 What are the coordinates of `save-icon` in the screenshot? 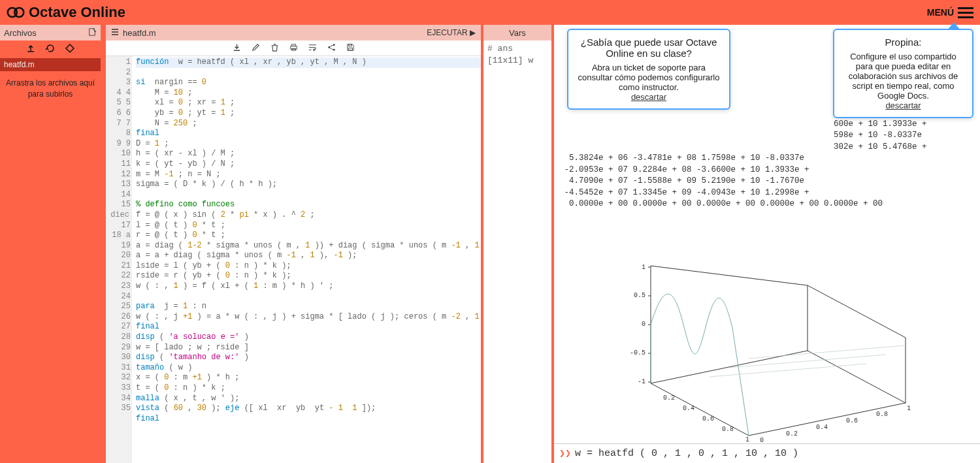 It's located at (350, 48).